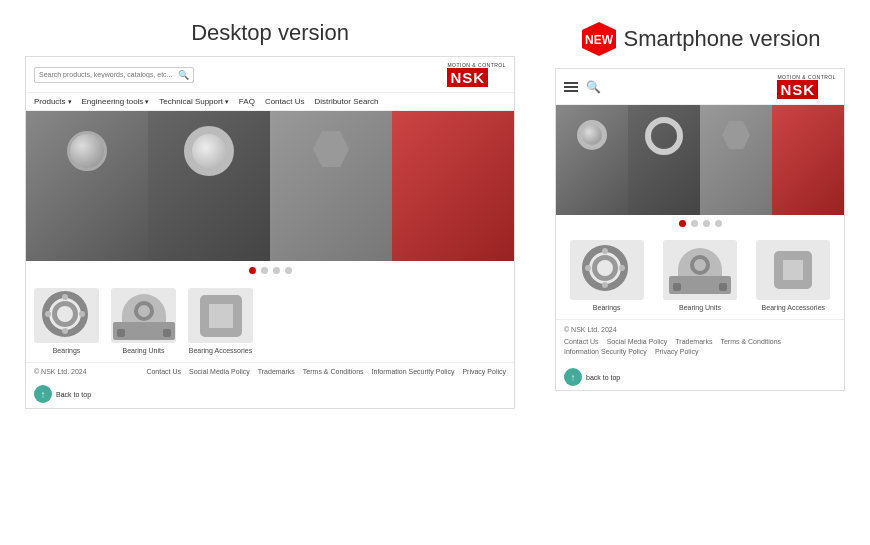 The height and width of the screenshot is (545, 870). What do you see at coordinates (67, 350) in the screenshot?
I see `desktop-bearings-label: Bearings` at bounding box center [67, 350].